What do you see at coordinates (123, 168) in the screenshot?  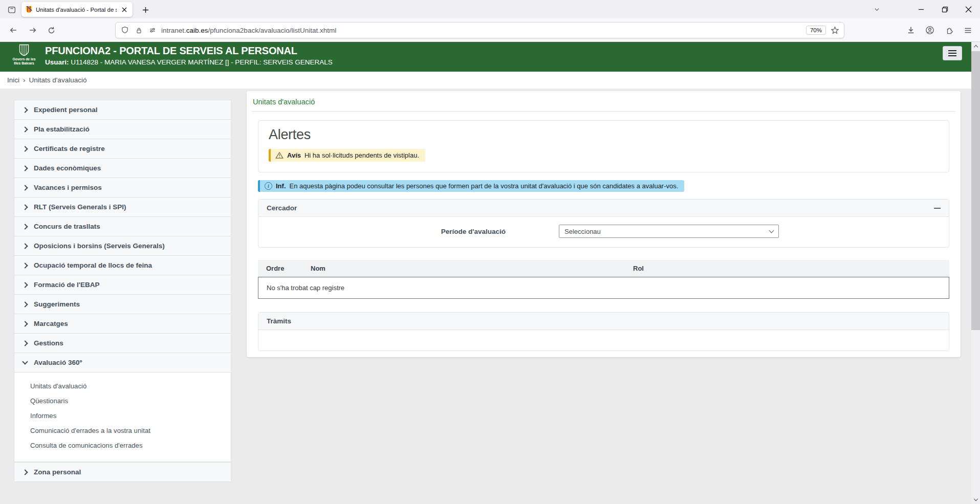 I see `sidebar-item-dades-economiques: Dades econòmiques` at bounding box center [123, 168].